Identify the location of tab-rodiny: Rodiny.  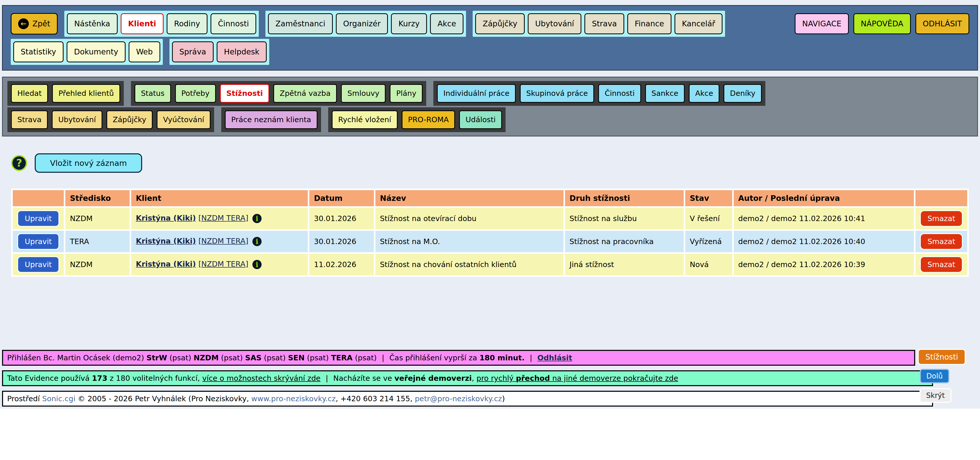
(187, 24).